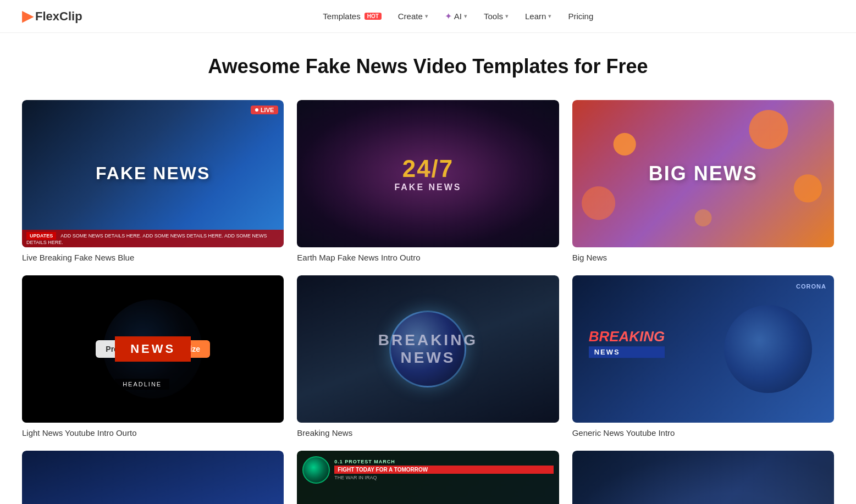  I want to click on chevron-down-icon-learn: ▾, so click(550, 16).